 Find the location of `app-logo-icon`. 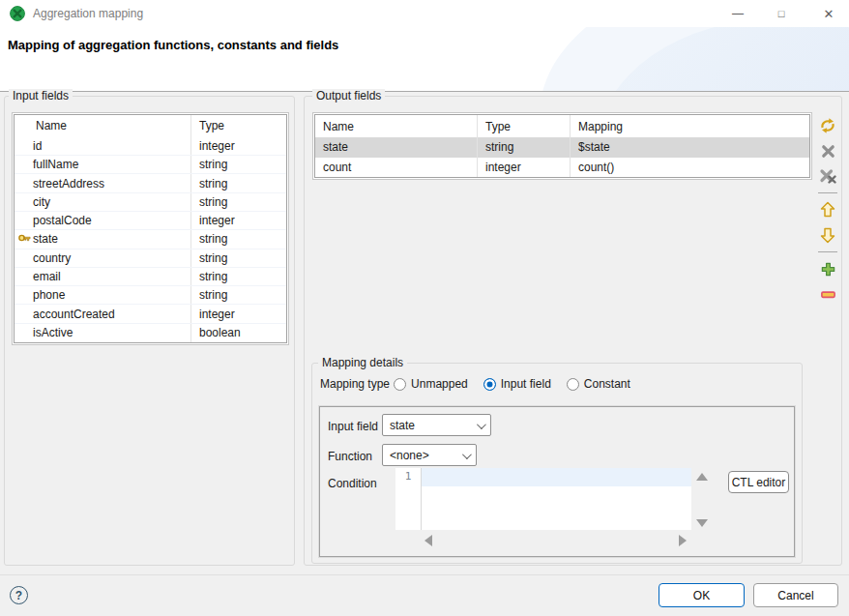

app-logo-icon is located at coordinates (17, 14).